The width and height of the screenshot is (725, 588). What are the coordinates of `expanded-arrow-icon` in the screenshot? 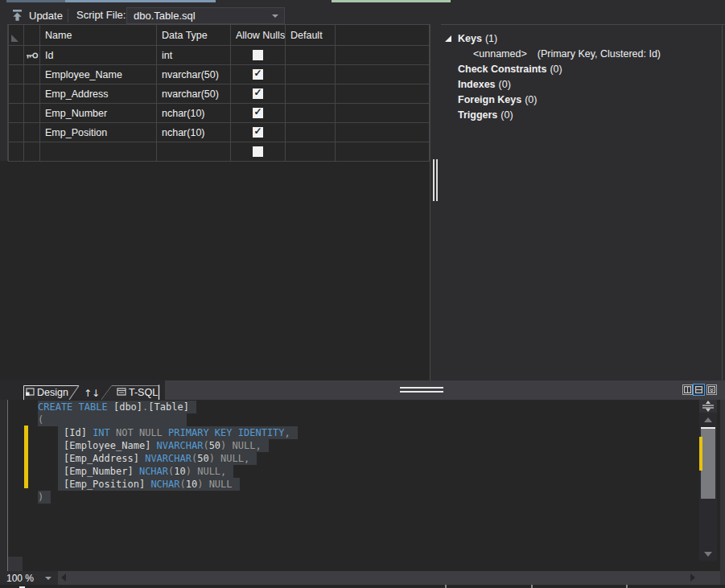 It's located at (448, 39).